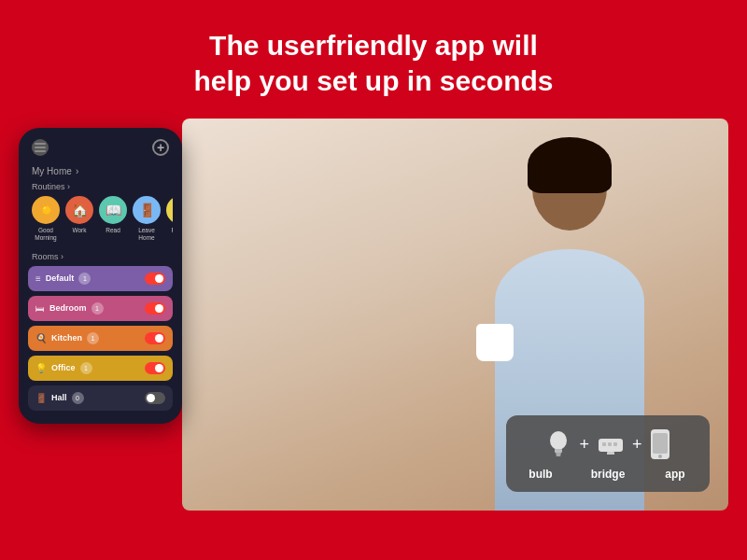 The height and width of the screenshot is (560, 747). What do you see at coordinates (608, 474) in the screenshot?
I see `info-labels-row: bulb bridge app` at bounding box center [608, 474].